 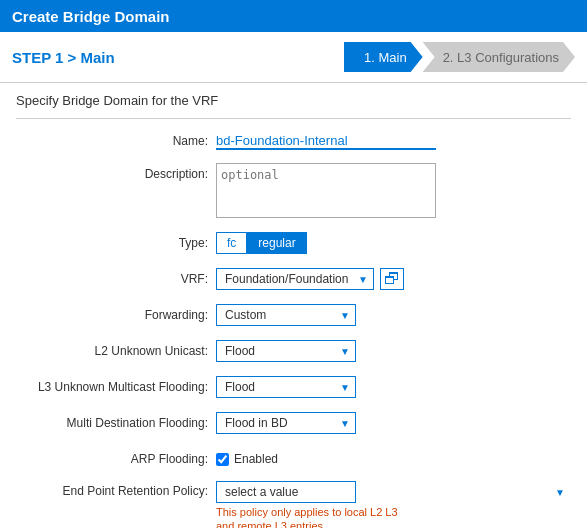 What do you see at coordinates (286, 315) in the screenshot?
I see `forwarding-select: Custom` at bounding box center [286, 315].